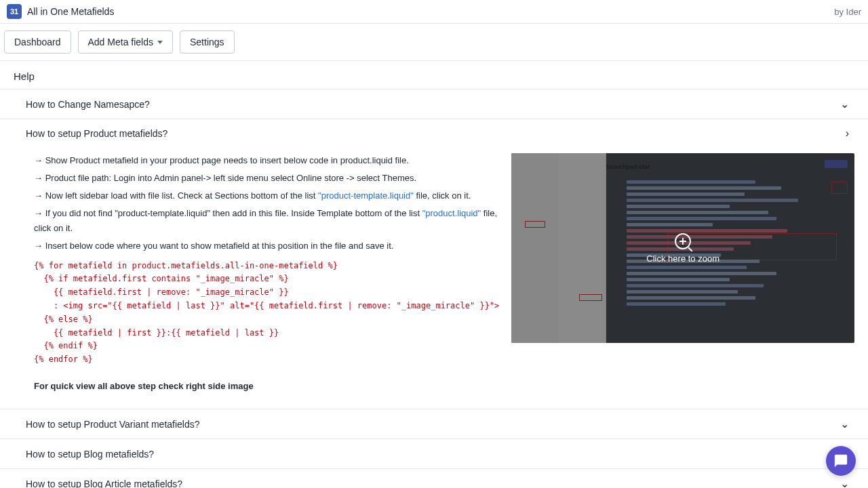  What do you see at coordinates (434, 12) in the screenshot?
I see `topbar: 31 All in One Metafields by Ider` at bounding box center [434, 12].